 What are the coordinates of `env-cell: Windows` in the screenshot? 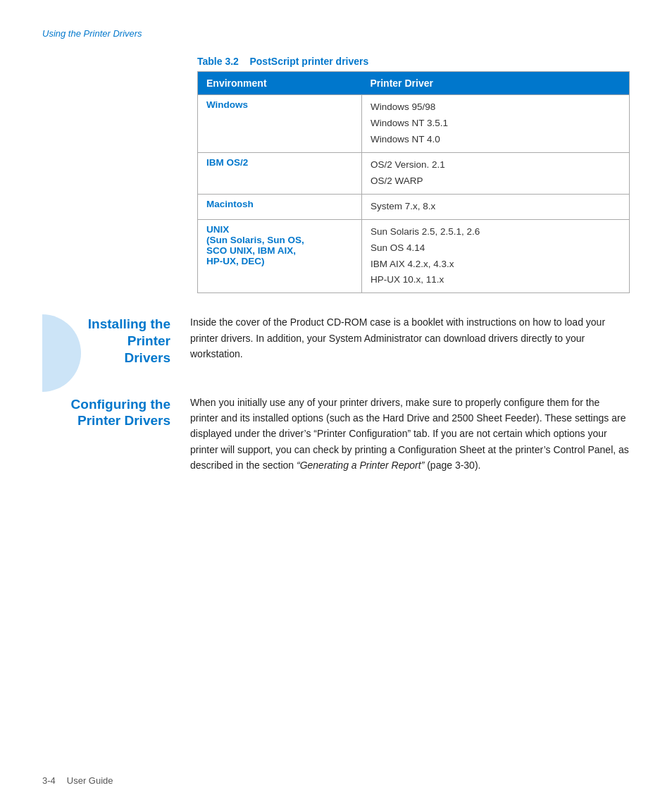 It's located at (280, 124).